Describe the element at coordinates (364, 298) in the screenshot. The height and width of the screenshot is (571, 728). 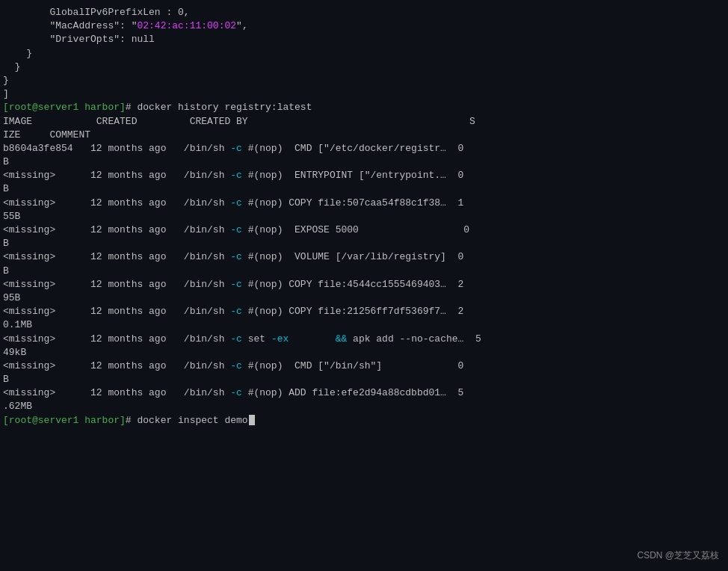
I see `history-row-6-size: 95B` at that location.